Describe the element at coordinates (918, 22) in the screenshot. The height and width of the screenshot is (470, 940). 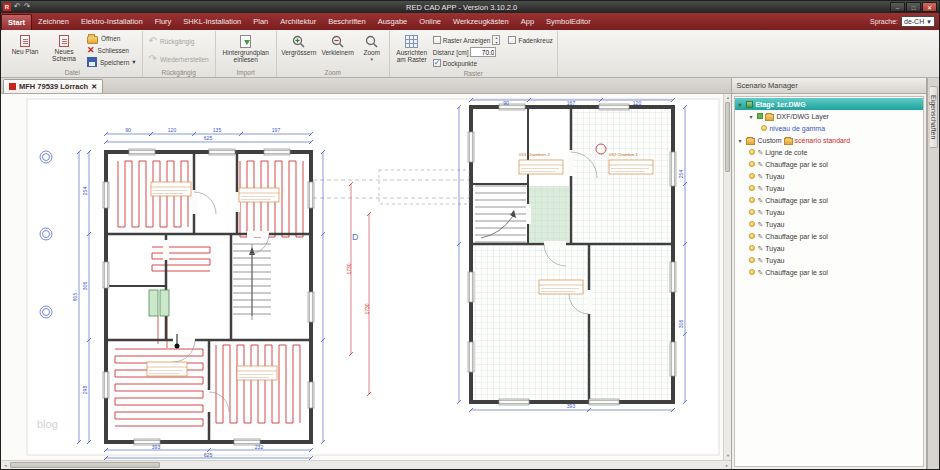
I see `language-select: de-CH ▾` at that location.